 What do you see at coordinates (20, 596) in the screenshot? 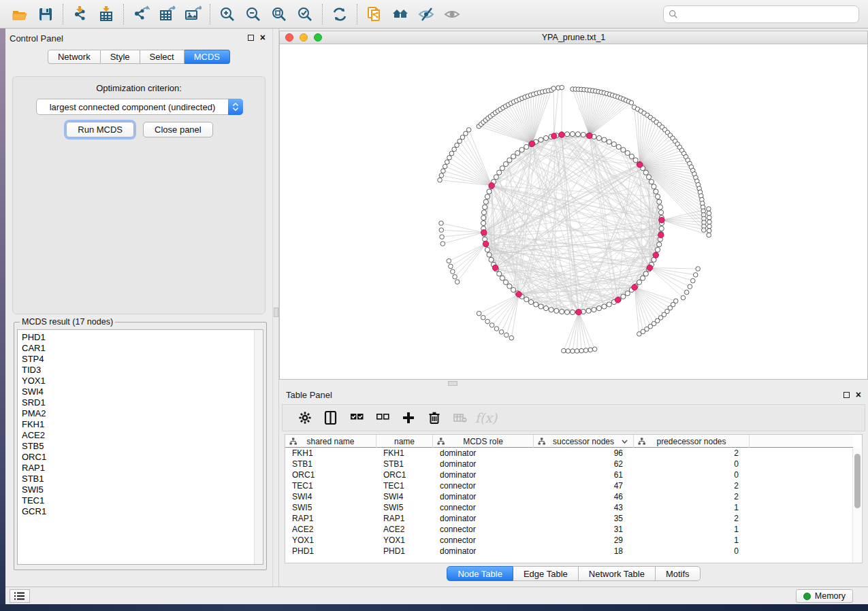
I see `task-history-button` at bounding box center [20, 596].